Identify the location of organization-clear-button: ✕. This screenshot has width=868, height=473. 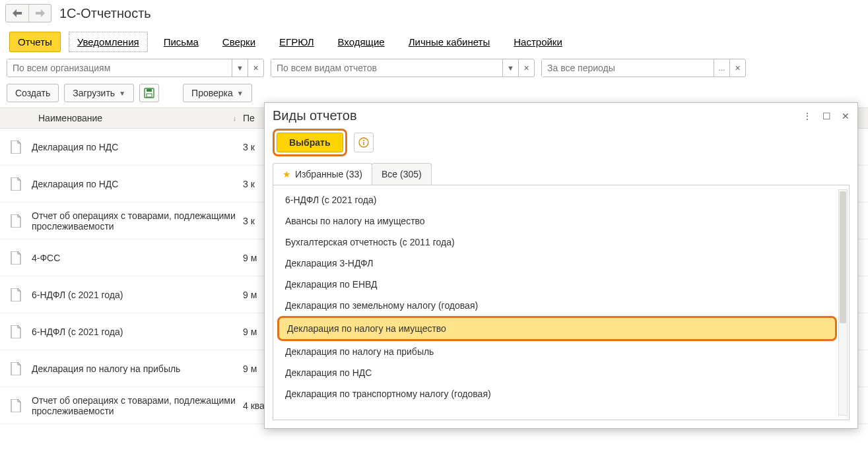
(255, 68).